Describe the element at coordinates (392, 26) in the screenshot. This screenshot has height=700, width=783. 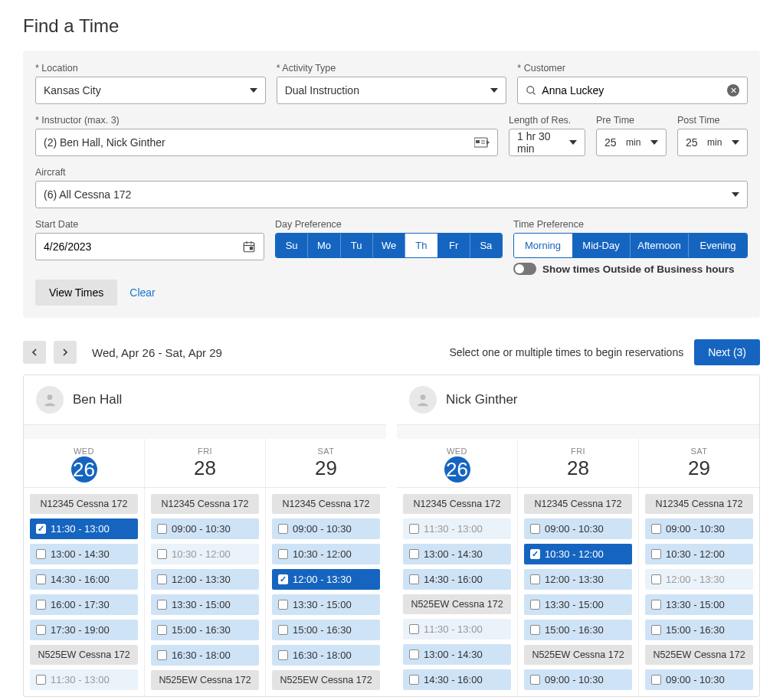
I see `page-title: Find a Time` at that location.